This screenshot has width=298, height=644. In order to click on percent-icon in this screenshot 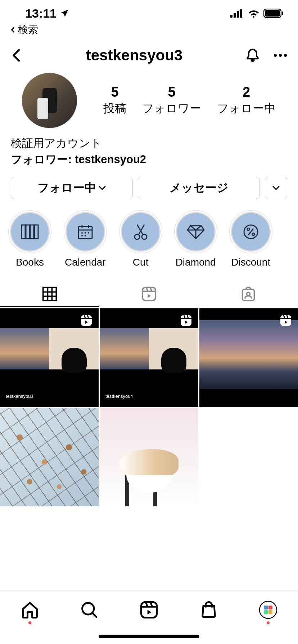, I will do `click(251, 232)`.